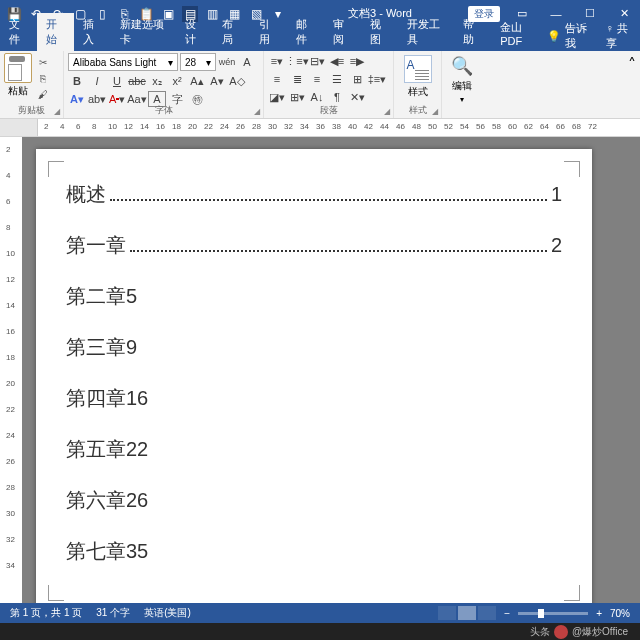  What do you see at coordinates (472, 32) in the screenshot?
I see `tab-help: 帮助` at bounding box center [472, 32].